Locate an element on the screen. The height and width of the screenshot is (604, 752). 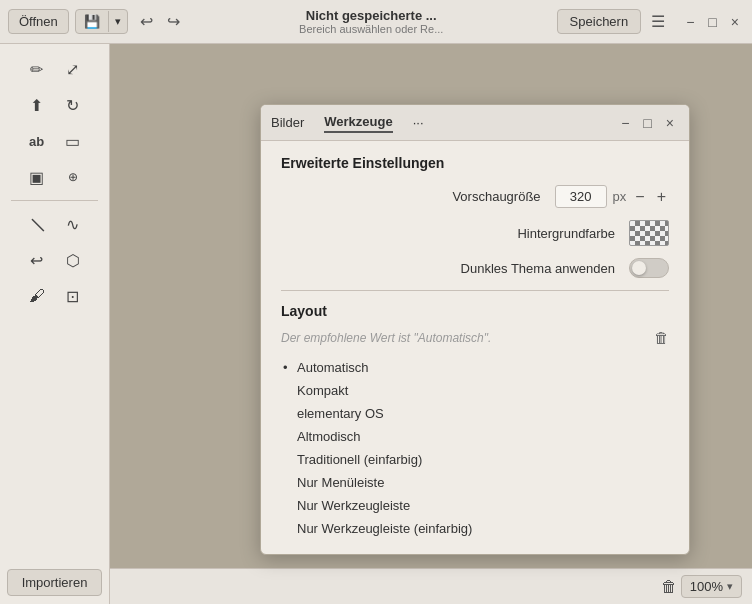
tool-row-5: | ∿ is located at coordinates (54, 224).